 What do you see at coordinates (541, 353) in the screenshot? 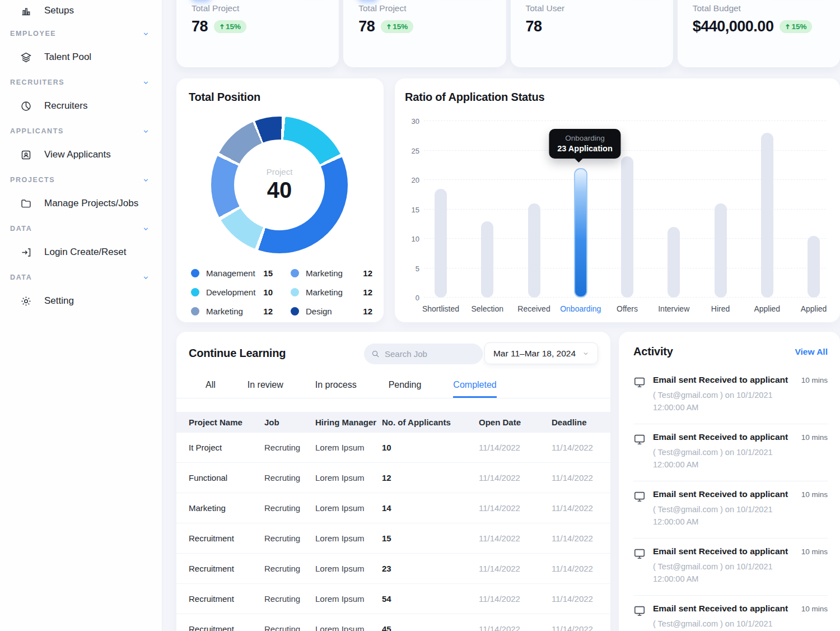
I see `date-range-picker: Mar 11–Mar 18, 2024` at bounding box center [541, 353].